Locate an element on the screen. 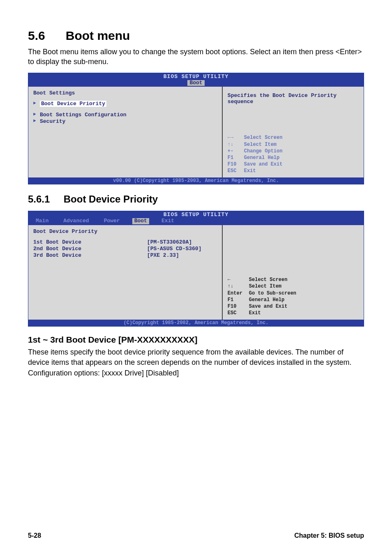  bios-left-title: Boot Device Priority is located at coordinates (125, 232).